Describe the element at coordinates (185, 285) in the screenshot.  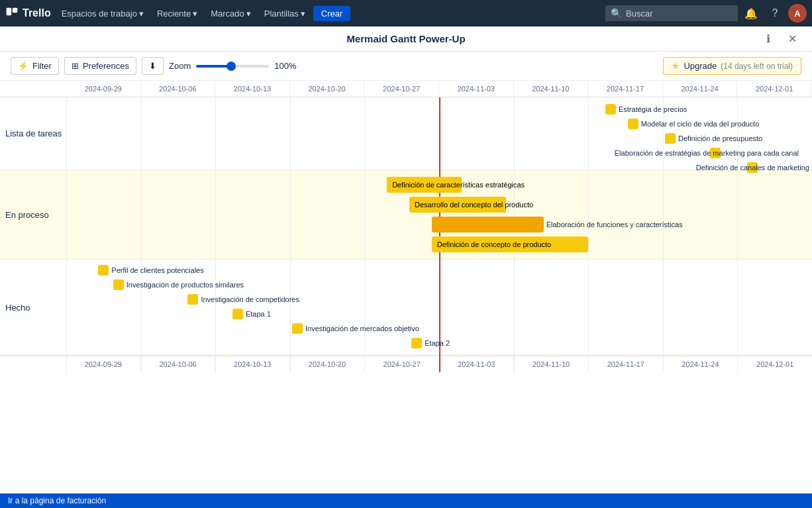
I see `gantt-dot-label: Investigación de productos similares` at that location.